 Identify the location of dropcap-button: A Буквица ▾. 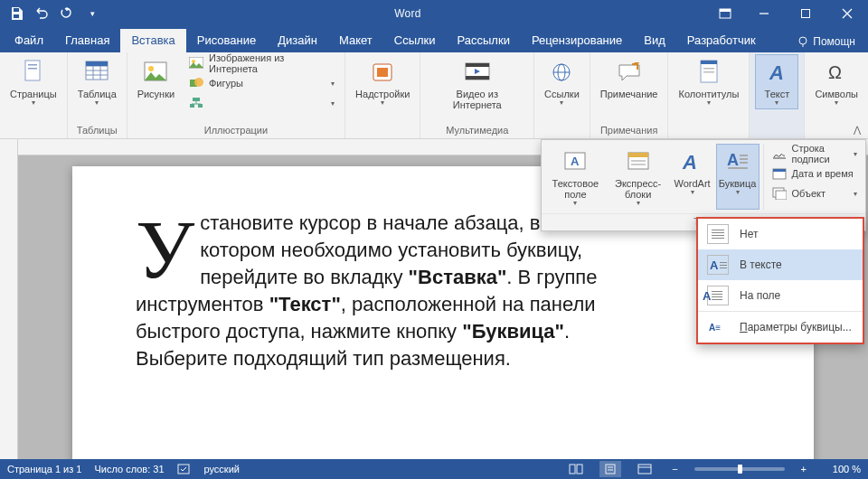
(738, 177).